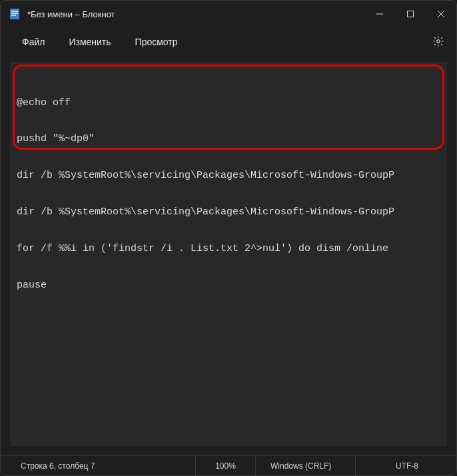 This screenshot has height=476, width=457. Describe the element at coordinates (228, 465) in the screenshot. I see `statusbar: Строка 6, столбец 7 100% Windows (CRLF) …` at that location.